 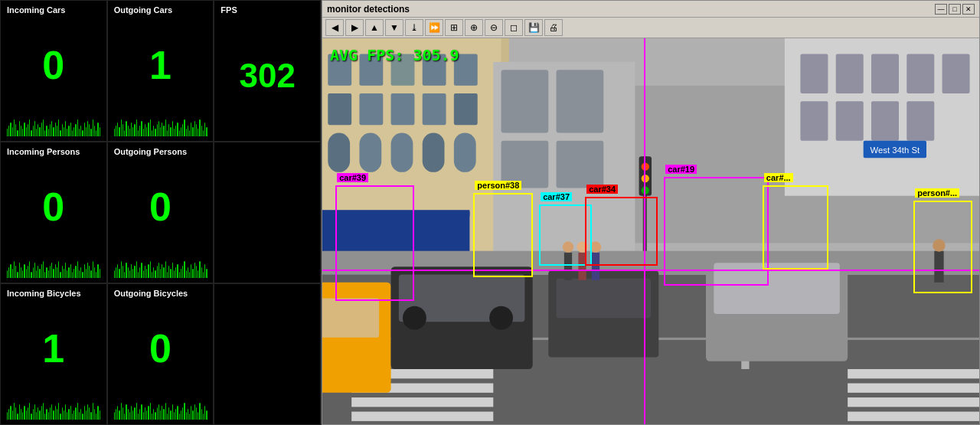 I want to click on stat-label-fps: FPS, so click(x=267, y=10).